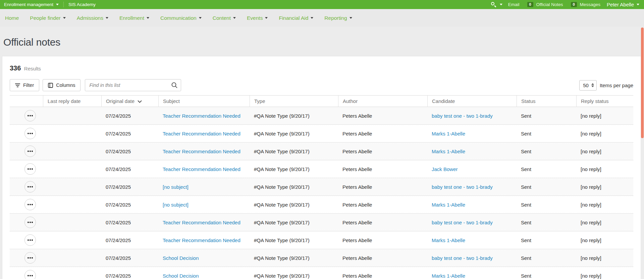  I want to click on column-header-subject: Subject, so click(204, 101).